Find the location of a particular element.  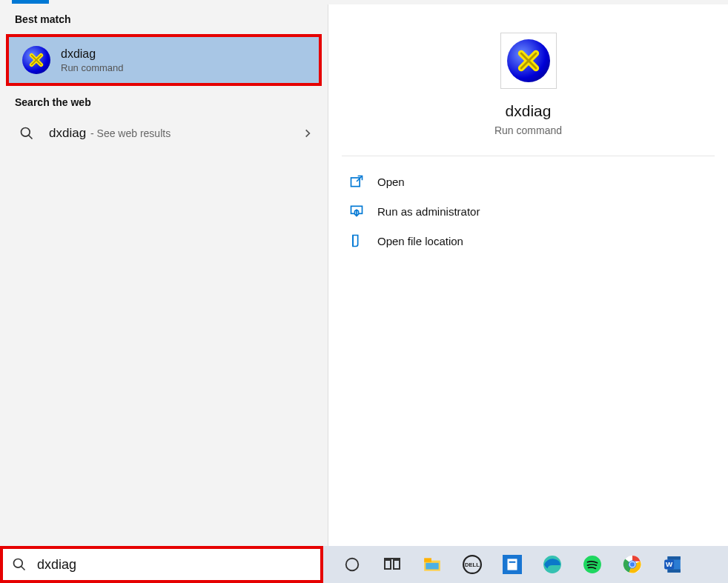

result-subtitle: Run command is located at coordinates (92, 68).